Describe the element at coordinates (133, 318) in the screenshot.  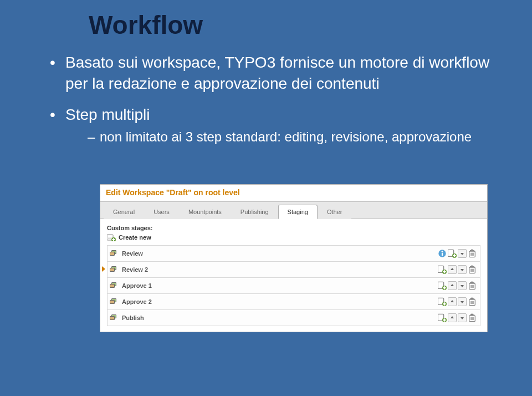
I see `stage-label: Publish` at that location.